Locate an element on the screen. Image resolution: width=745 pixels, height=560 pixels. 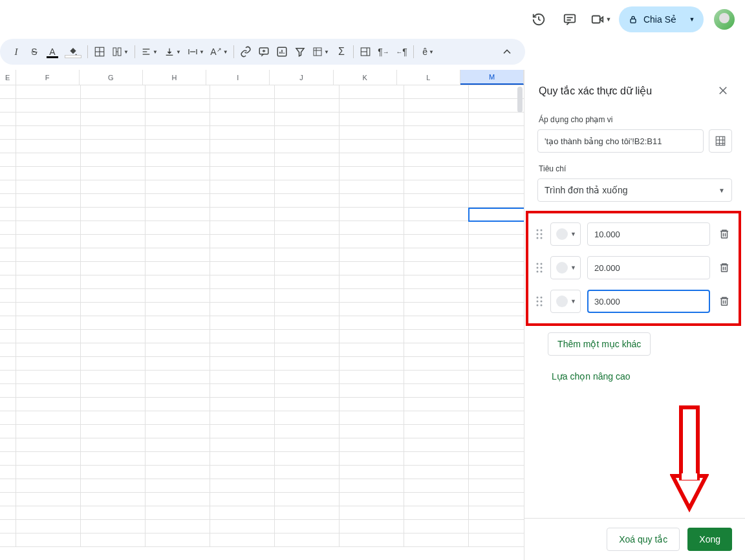
avatar is located at coordinates (724, 19).